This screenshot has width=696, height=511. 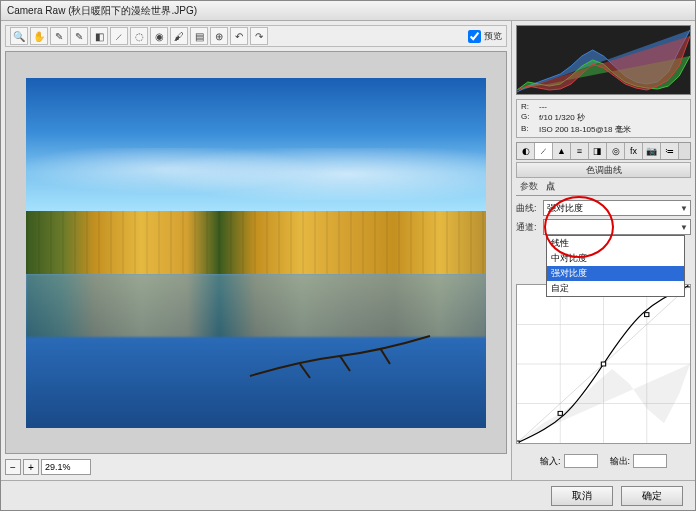 I want to click on ok-button: 确定, so click(x=652, y=496).